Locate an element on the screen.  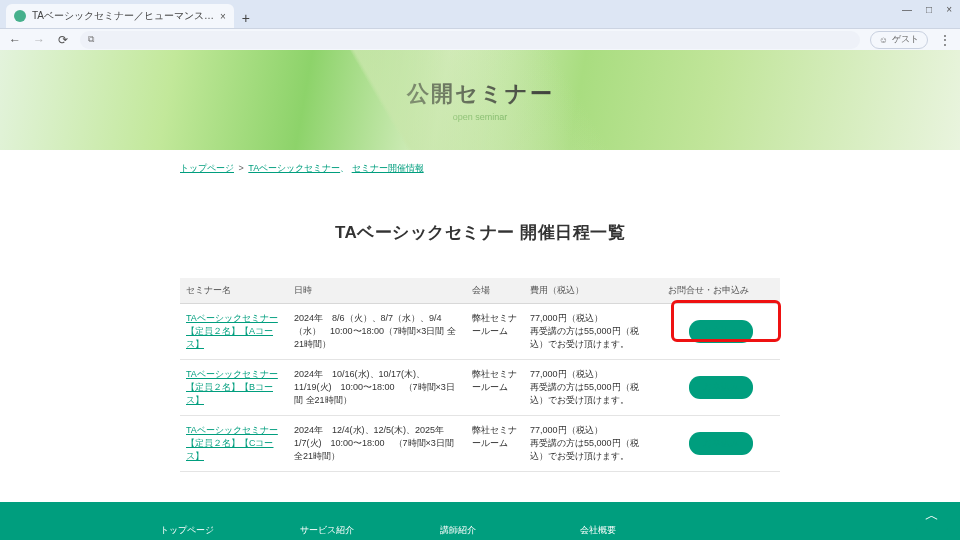
footer-col-3: 講師紹介 実績紹介 公開セミナー L TAセミナー is located at coordinates (490, 530).